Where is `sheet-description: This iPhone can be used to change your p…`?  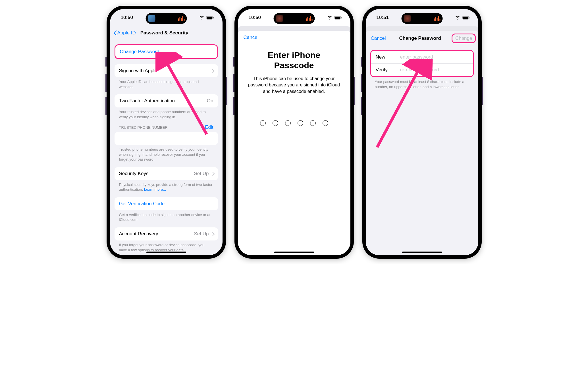 sheet-description: This iPhone can be used to change your p… is located at coordinates (294, 85).